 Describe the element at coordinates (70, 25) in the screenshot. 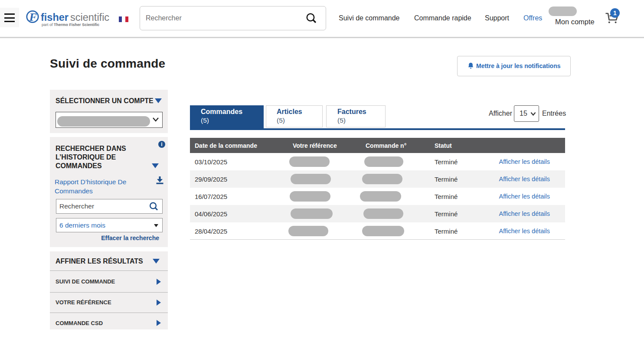

I see `svg-text:part of Thermo Fisher Scientif: part of Thermo Fisher Scientific` at that location.